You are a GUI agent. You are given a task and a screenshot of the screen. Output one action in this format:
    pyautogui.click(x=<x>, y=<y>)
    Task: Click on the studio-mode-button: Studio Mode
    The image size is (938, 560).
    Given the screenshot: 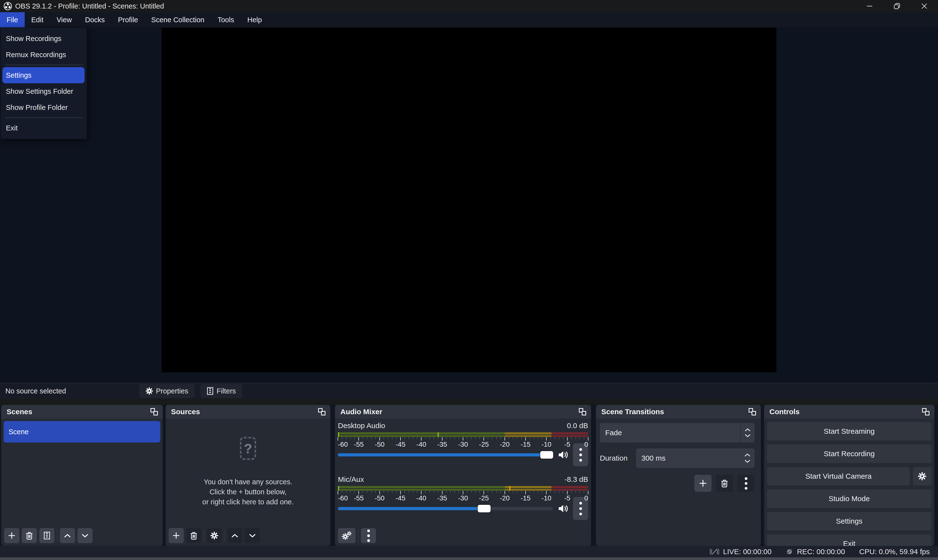 What is the action you would take?
    pyautogui.click(x=849, y=499)
    